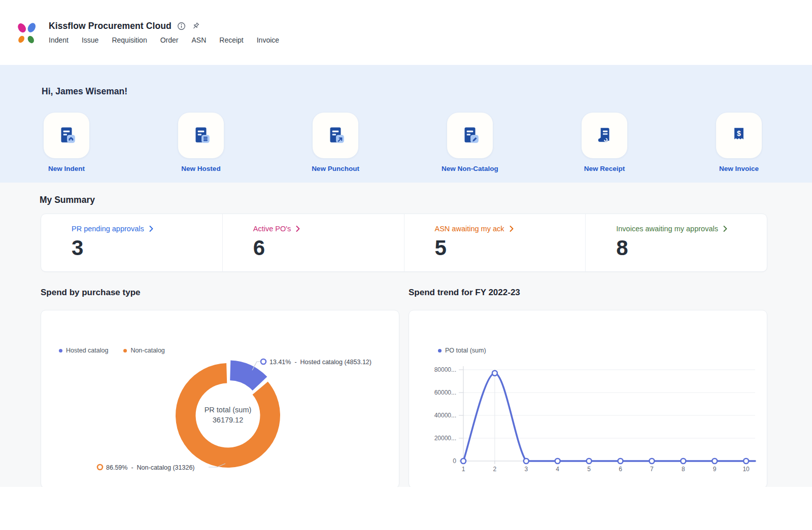 The image size is (812, 530). Describe the element at coordinates (66, 143) in the screenshot. I see `quick-action-new-indent: New Indent` at that location.